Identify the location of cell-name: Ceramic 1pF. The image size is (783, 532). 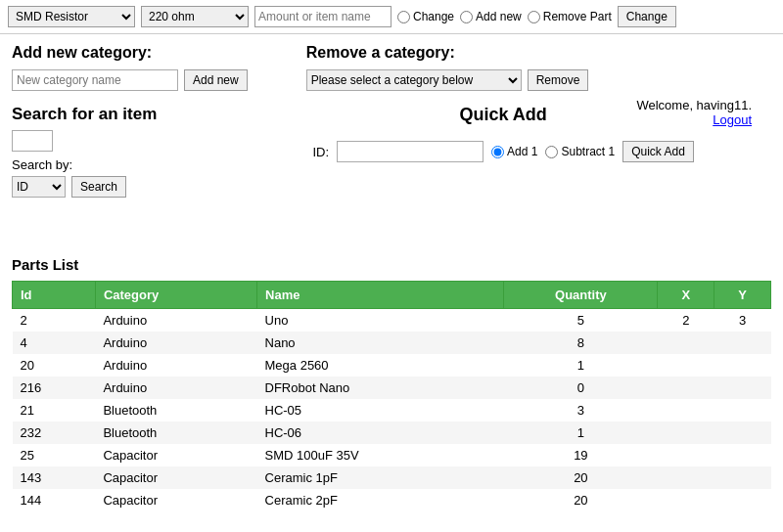
(381, 477).